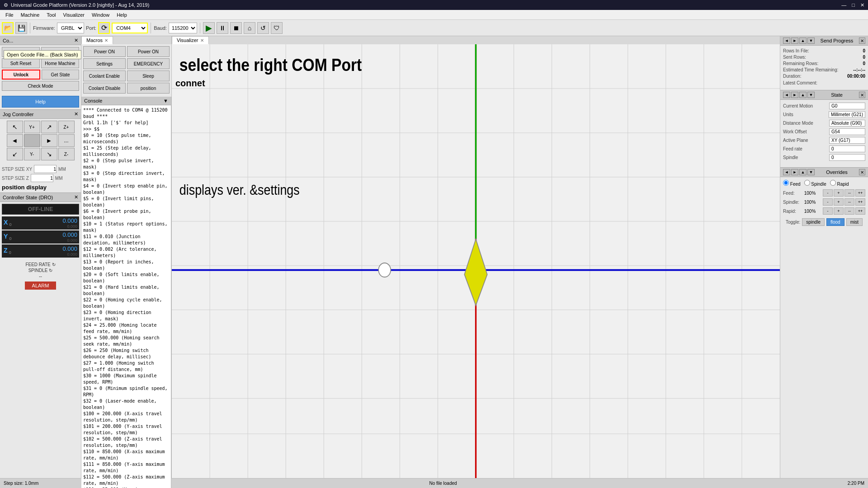 The width and height of the screenshot is (868, 488). Describe the element at coordinates (21, 28) in the screenshot. I see `save-btn: 💾` at that location.